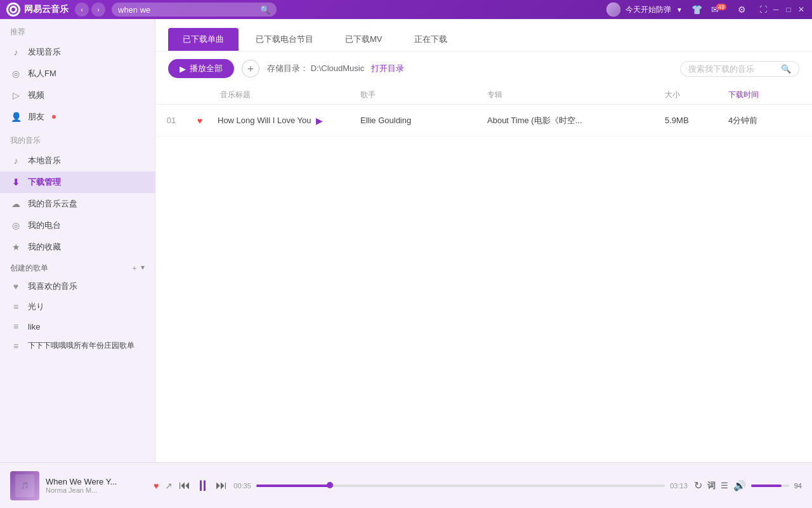 This screenshot has width=812, height=508. What do you see at coordinates (46, 10) in the screenshot?
I see `logo-text: 网易云音乐` at bounding box center [46, 10].